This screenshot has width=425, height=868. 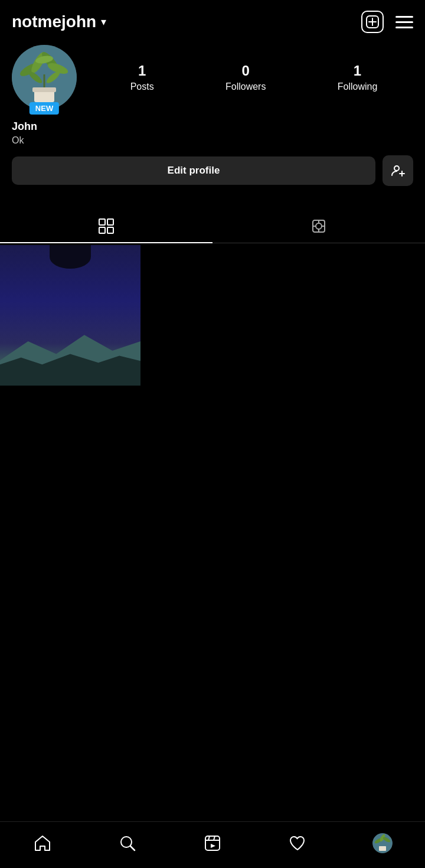 I want to click on home-icon, so click(x=42, y=843).